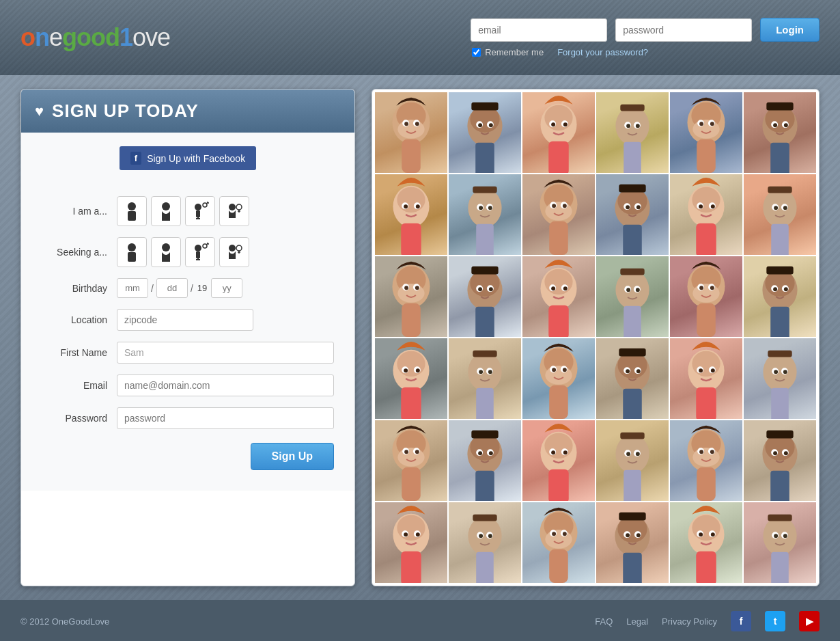 The image size is (840, 641). I want to click on seeking-gender-icons, so click(225, 252).